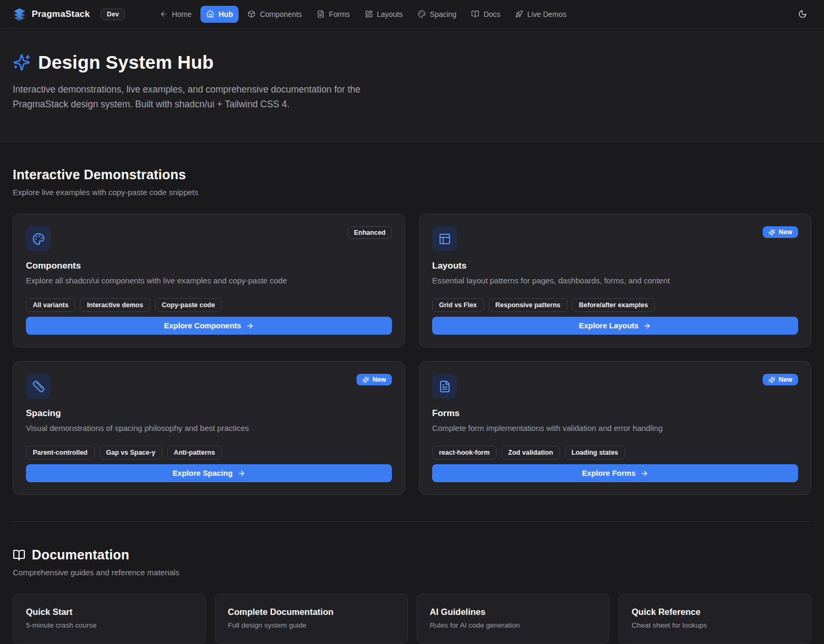 The width and height of the screenshot is (824, 644). Describe the element at coordinates (109, 612) in the screenshot. I see `doc-card-title: Quick Start` at that location.